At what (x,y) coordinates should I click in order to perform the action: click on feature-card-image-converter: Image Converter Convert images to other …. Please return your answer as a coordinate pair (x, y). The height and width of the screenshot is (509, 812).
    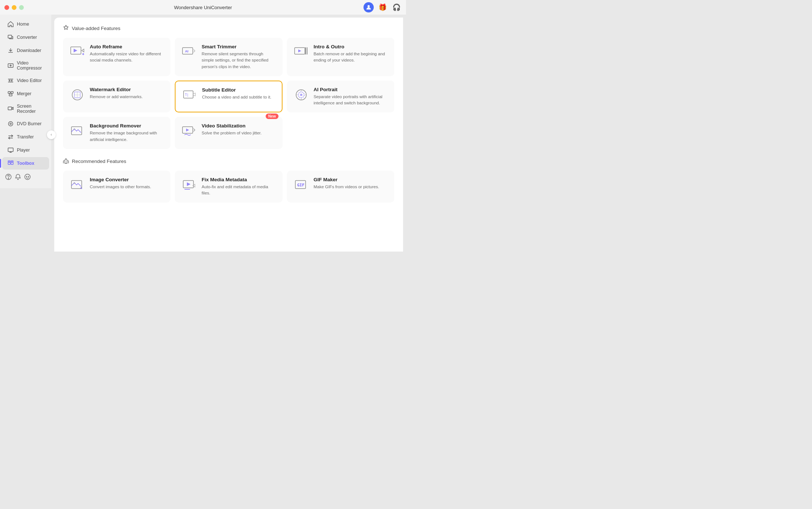
    Looking at the image, I should click on (117, 187).